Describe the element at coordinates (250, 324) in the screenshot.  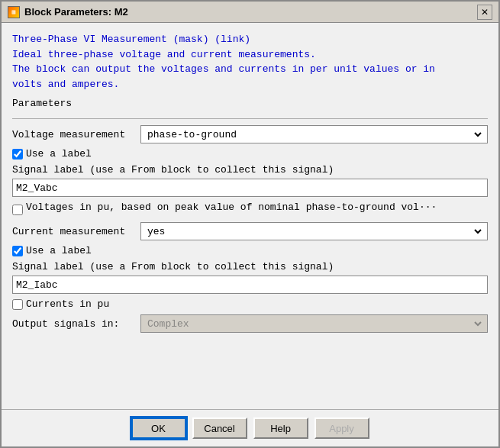
I see `output-signals-row: Output signals in: Complex` at that location.